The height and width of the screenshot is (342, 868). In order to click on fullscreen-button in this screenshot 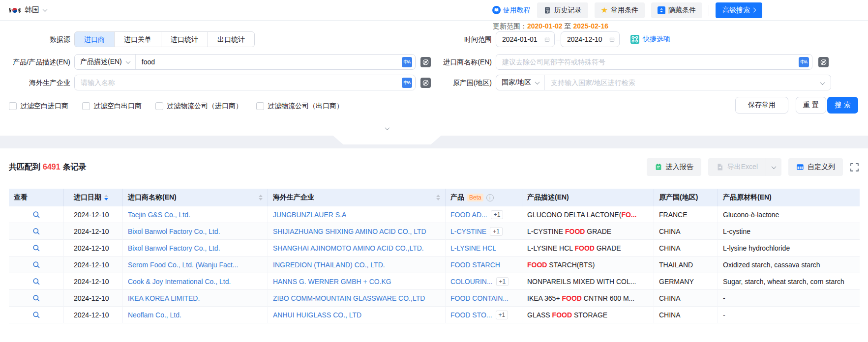, I will do `click(855, 167)`.